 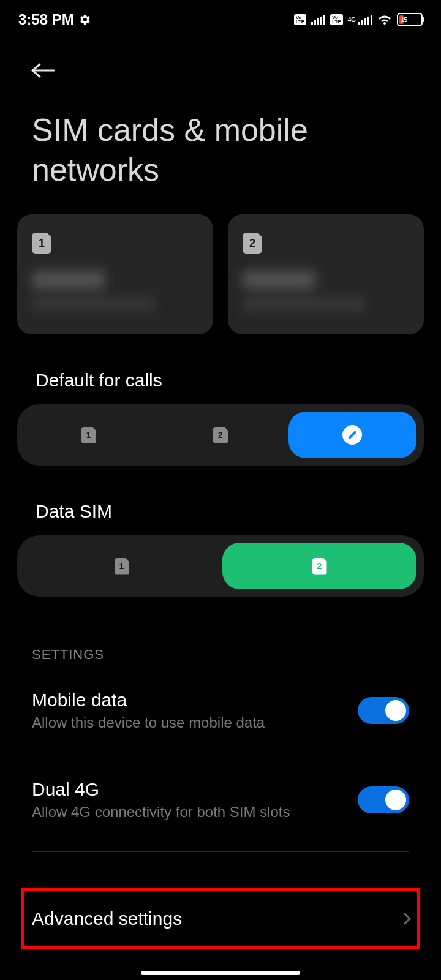 What do you see at coordinates (85, 20) in the screenshot?
I see `gear-icon` at bounding box center [85, 20].